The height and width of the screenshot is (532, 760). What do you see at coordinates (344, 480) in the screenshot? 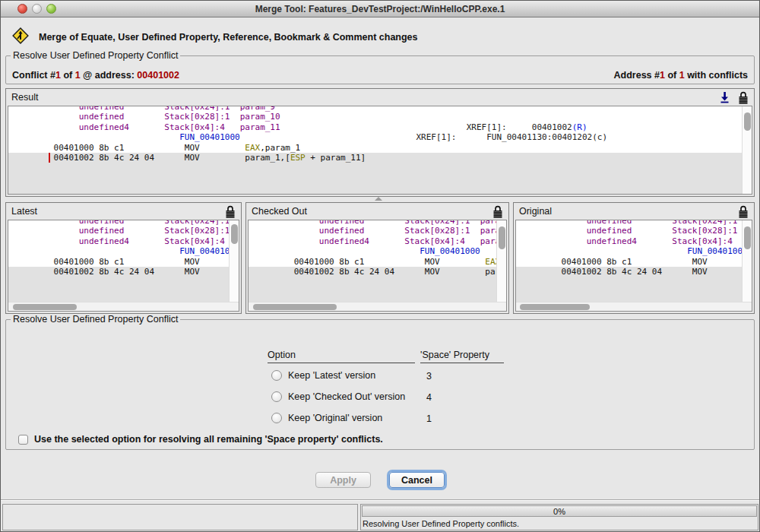
I see `apply-button: Apply` at bounding box center [344, 480].